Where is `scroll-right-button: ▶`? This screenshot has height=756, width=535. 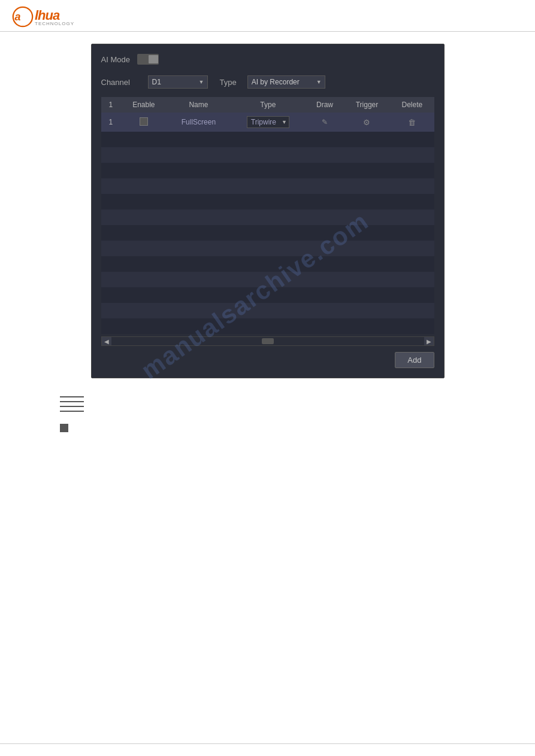
scroll-right-button: ▶ is located at coordinates (429, 341).